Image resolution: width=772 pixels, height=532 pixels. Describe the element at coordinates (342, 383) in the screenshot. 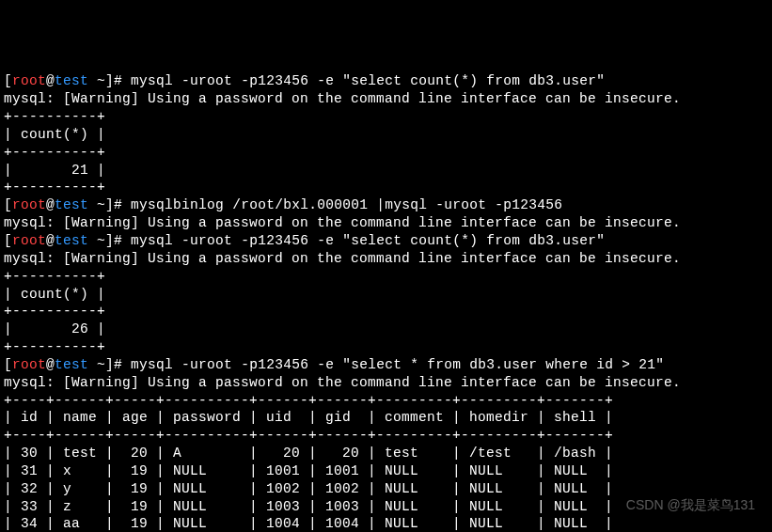

I see `warning-4: mysql: [Warning] Using a password on the…` at that location.